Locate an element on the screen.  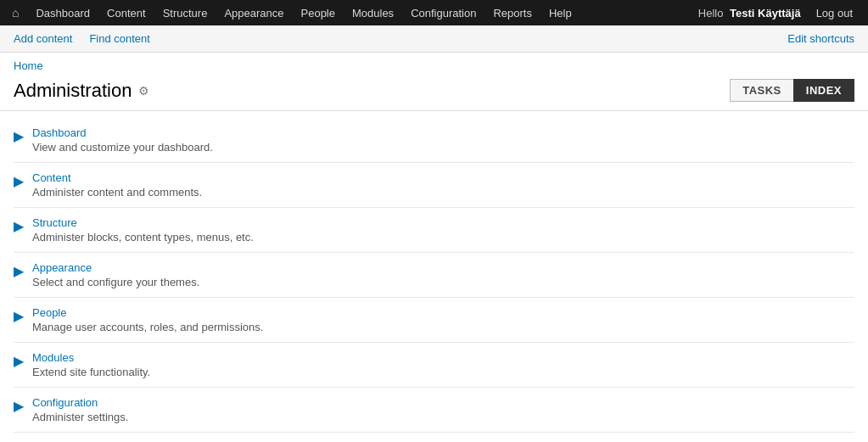
admin-item-title-configuration: Configuration is located at coordinates (64, 402).